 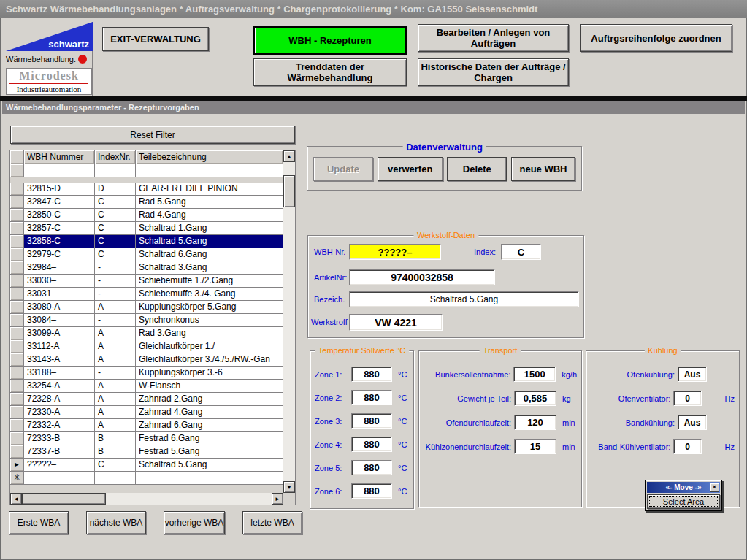 What do you see at coordinates (147, 386) in the screenshot?
I see `table-row: 33254-AAW-Flansch` at bounding box center [147, 386].